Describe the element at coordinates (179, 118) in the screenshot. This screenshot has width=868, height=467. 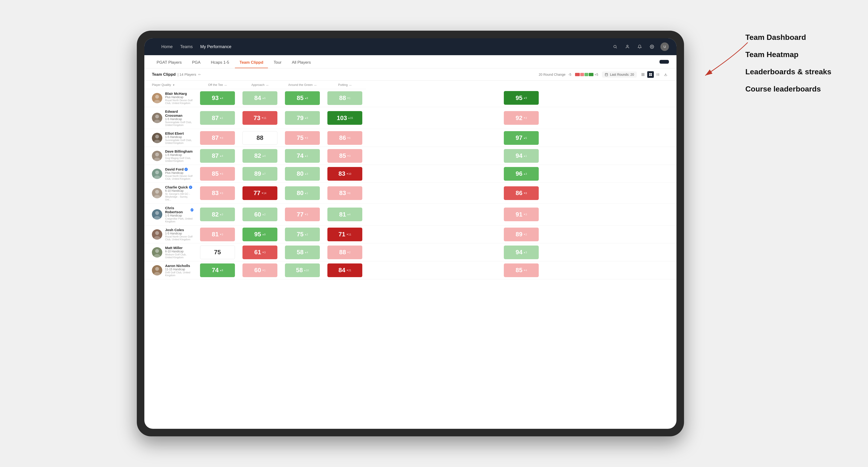
I see `player-text-1: Edward Crossman1-5 HandicapSunningdale G…` at that location.